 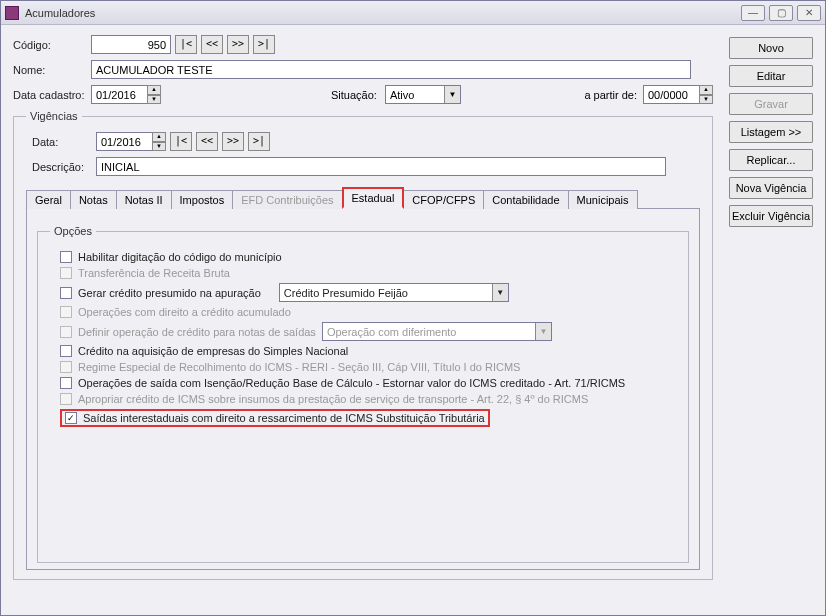 What do you see at coordinates (64, 167) in the screenshot?
I see `vig-desc-label: Descrição:` at bounding box center [64, 167].